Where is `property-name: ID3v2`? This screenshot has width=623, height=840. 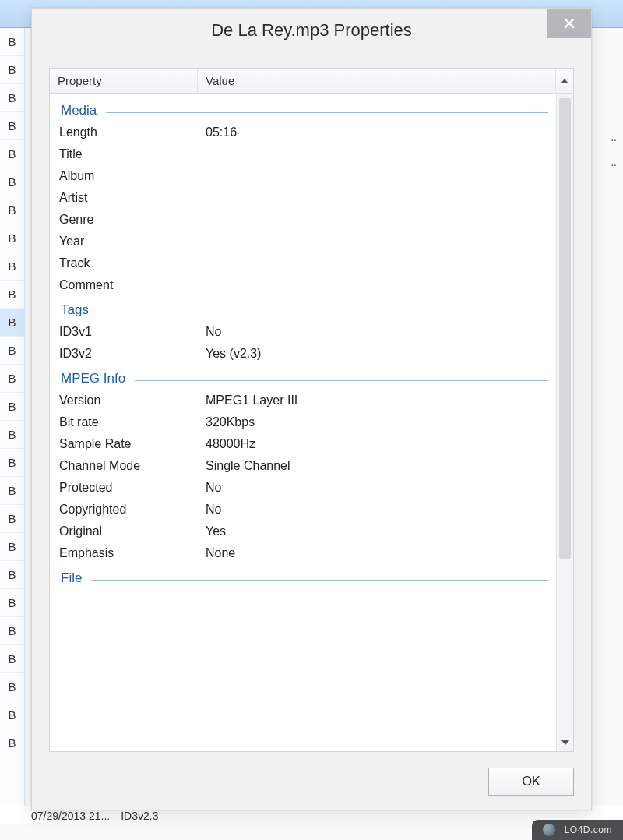 property-name: ID3v2 is located at coordinates (132, 354).